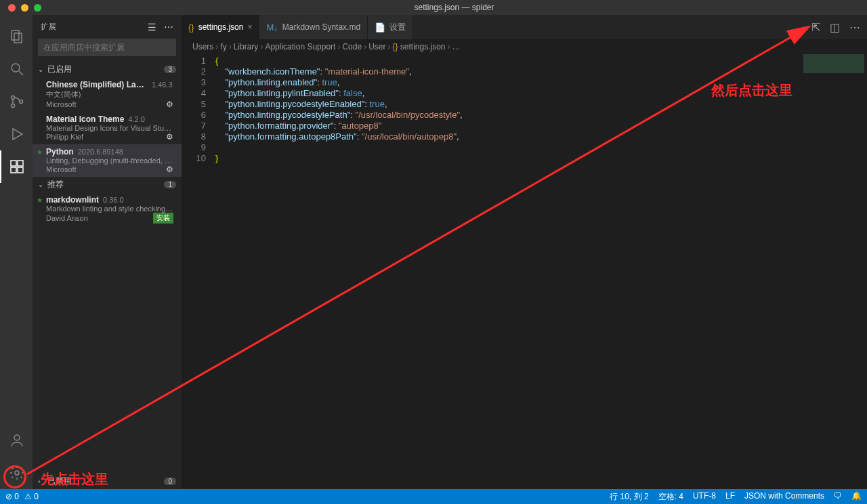 The image size is (867, 504). Describe the element at coordinates (16, 252) in the screenshot. I see `activity-bar` at that location.